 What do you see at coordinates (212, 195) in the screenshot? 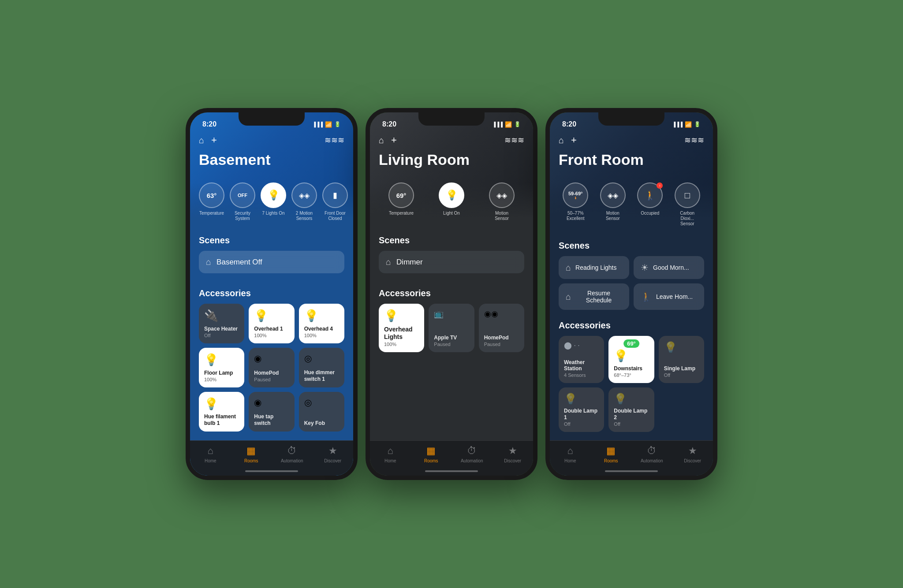
I see `tile-circle-temp: 63°` at bounding box center [212, 195].